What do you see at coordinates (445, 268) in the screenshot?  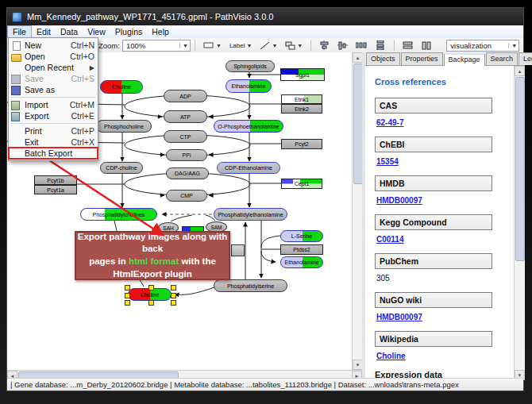 I see `xref-section-pubchem: PubChem305` at bounding box center [445, 268].